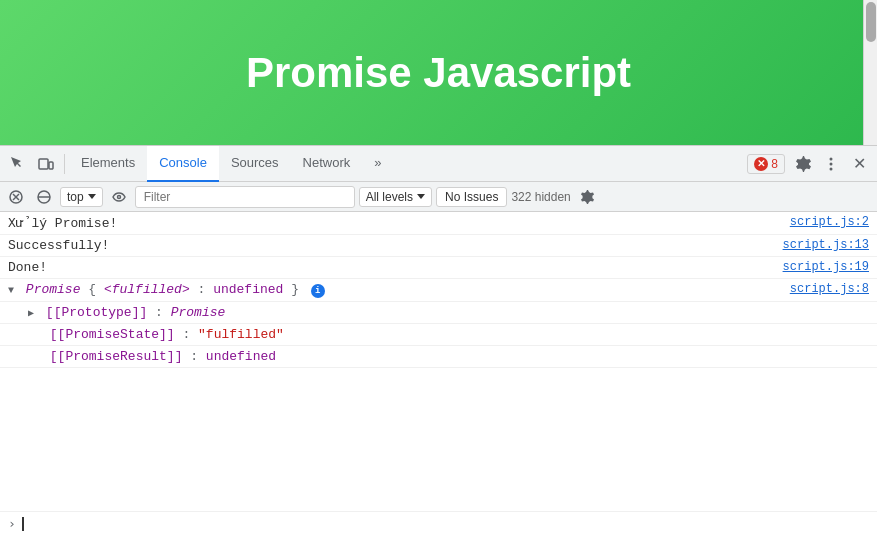 The image size is (877, 535). I want to click on promiseresult-content: [[PromiseResult]] : undefined, so click(448, 356).